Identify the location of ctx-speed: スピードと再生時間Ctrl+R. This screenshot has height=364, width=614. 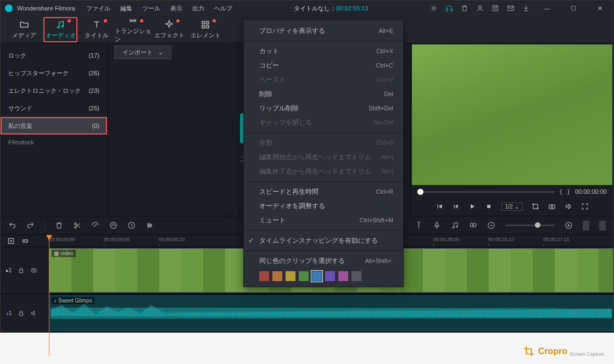
(323, 192).